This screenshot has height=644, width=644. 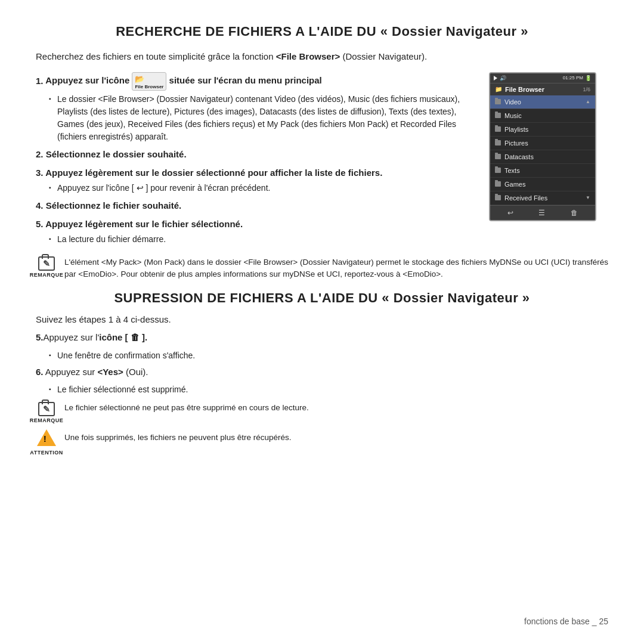 I want to click on topbar-left: 🔊, so click(x=500, y=78).